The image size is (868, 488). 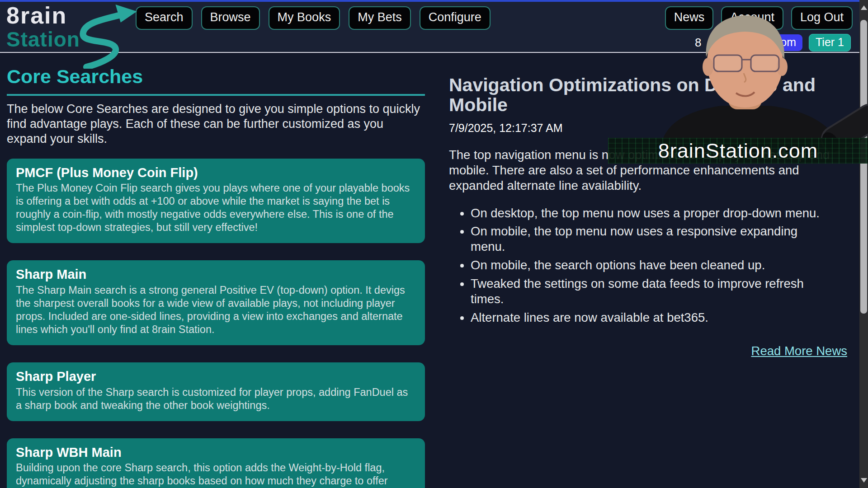 I want to click on nav-button-browse: Browse, so click(x=231, y=18).